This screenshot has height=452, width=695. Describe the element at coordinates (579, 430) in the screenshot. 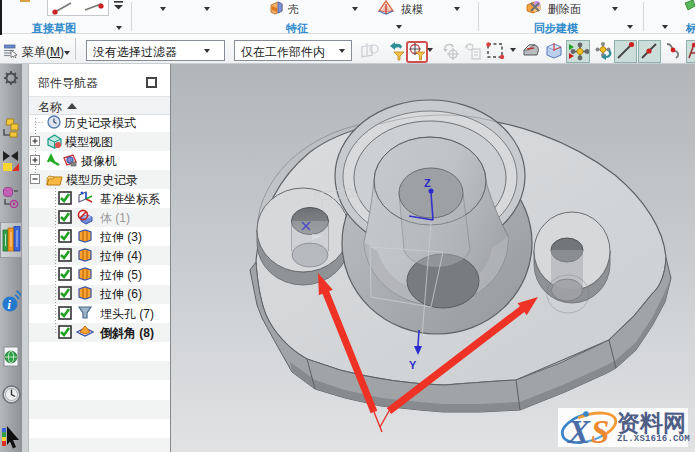

I see `svg-text: X` at that location.